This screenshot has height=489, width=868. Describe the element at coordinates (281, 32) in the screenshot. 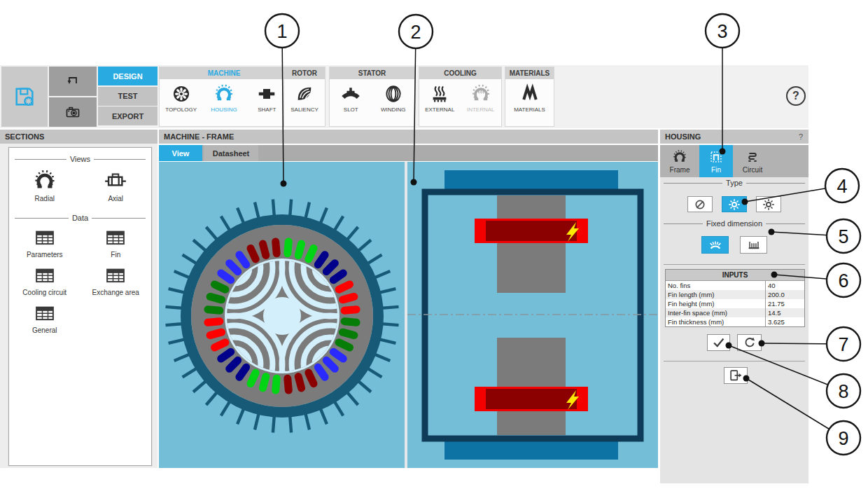

I see `callout-number: 1` at that location.